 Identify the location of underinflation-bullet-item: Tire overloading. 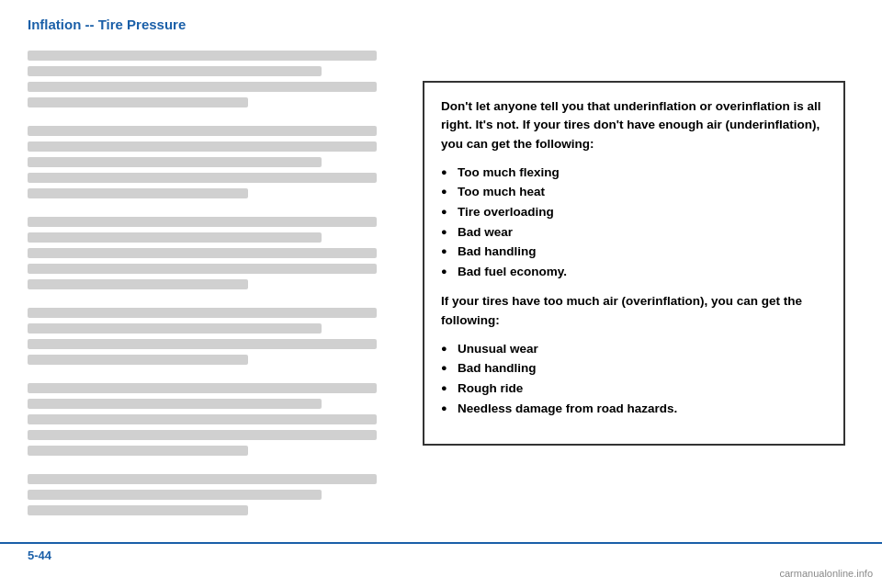
(634, 212).